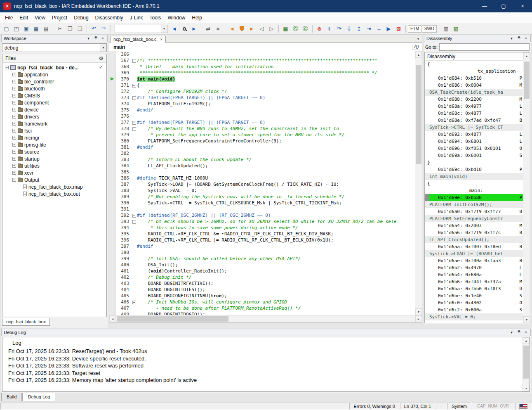  Describe the element at coordinates (113, 319) in the screenshot. I see `scroll-left-button: ◄` at that location.